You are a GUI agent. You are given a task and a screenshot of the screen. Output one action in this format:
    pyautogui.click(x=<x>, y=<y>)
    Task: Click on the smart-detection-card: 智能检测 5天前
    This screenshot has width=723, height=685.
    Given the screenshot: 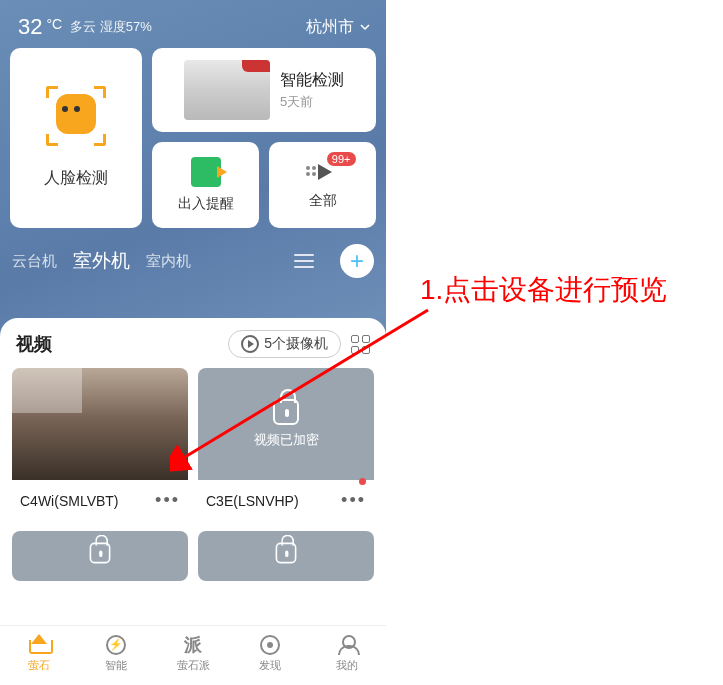 What is the action you would take?
    pyautogui.click(x=264, y=90)
    